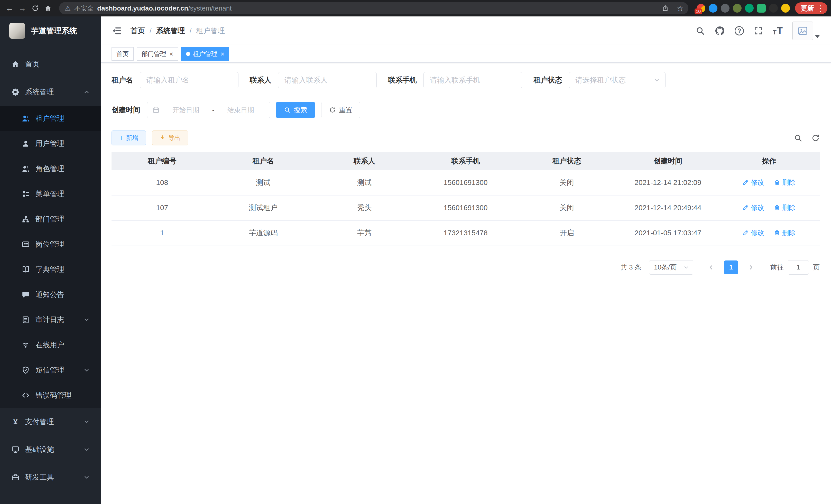  What do you see at coordinates (287, 110) in the screenshot?
I see `search-icon` at bounding box center [287, 110].